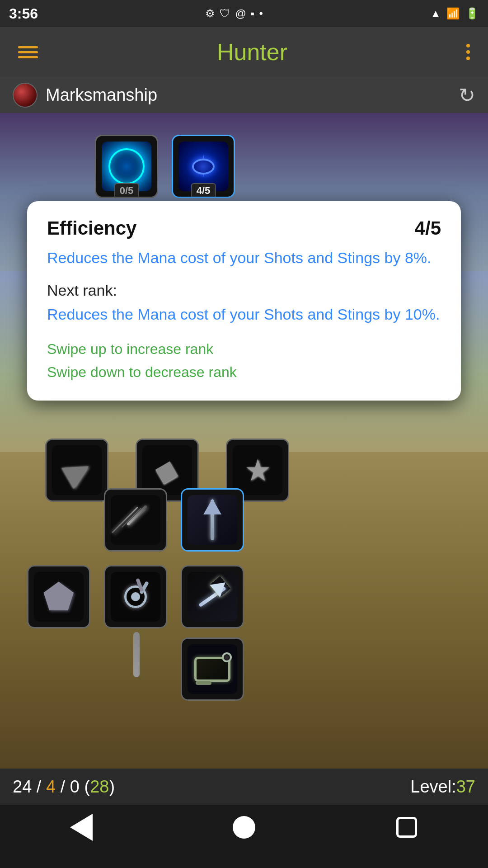  What do you see at coordinates (212, 669) in the screenshot?
I see `talent-scope-icon` at bounding box center [212, 669].